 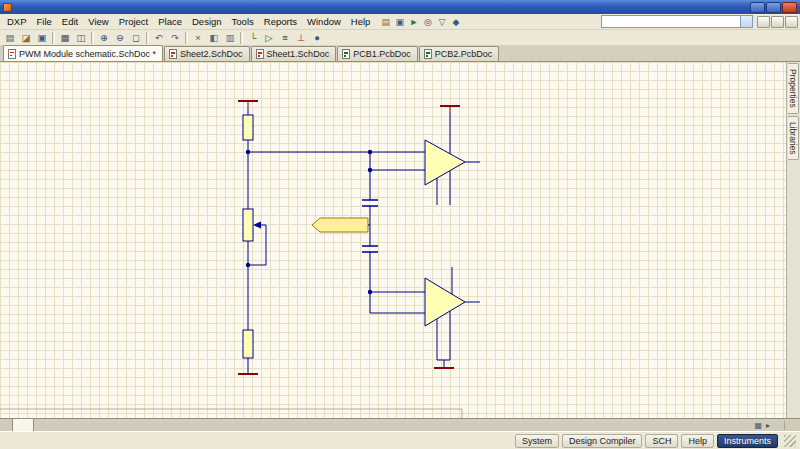 I want to click on document-path-combo, so click(x=677, y=22).